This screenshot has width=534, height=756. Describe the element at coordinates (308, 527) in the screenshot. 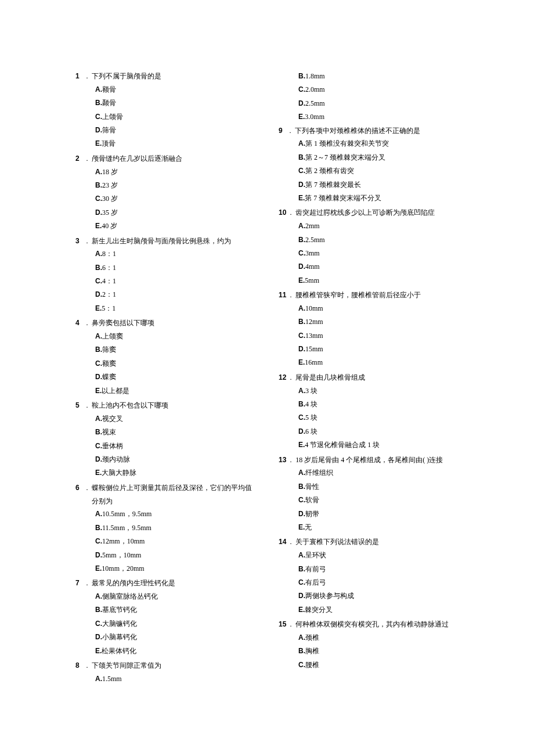

I see `option-text: 无` at that location.